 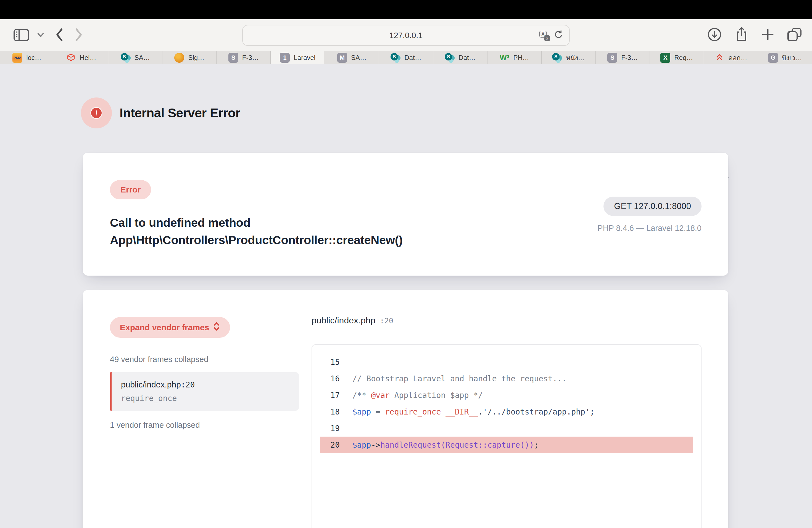 What do you see at coordinates (204, 392) in the screenshot?
I see `active-frame-item: public/index.php:20 require_once` at bounding box center [204, 392].